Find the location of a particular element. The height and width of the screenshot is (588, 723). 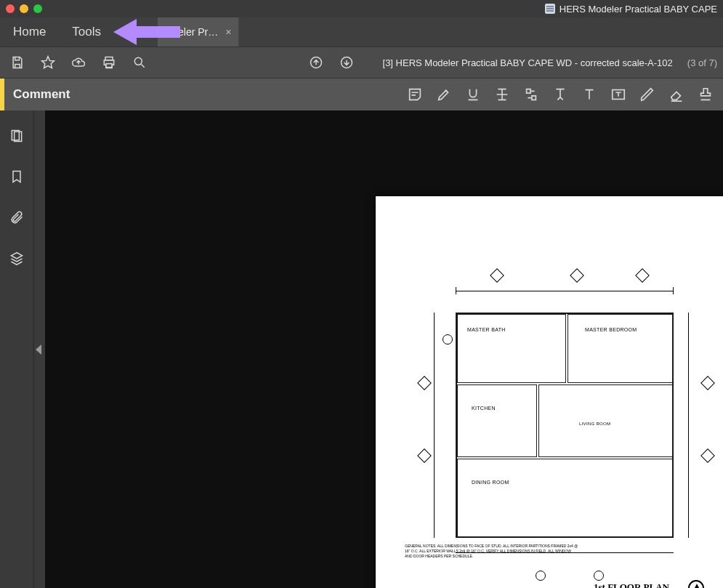

comment-toolbar: Comment is located at coordinates (362, 94).